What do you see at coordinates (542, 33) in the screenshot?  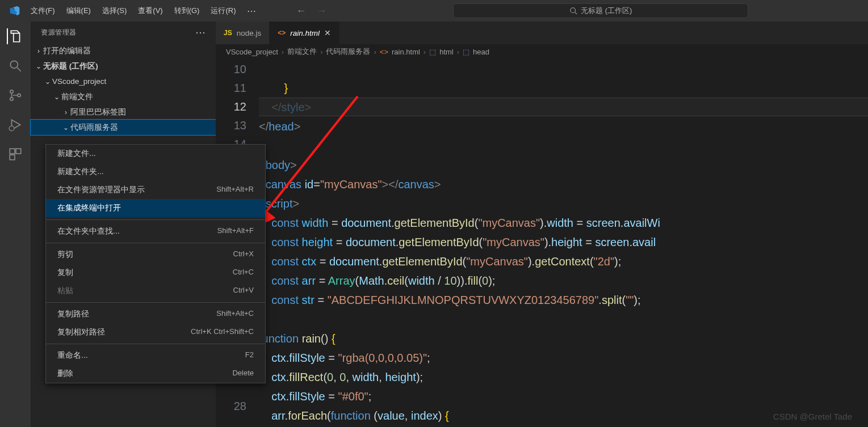 I see `editor-tabs: JS node.js <> rain.html ✕` at bounding box center [542, 33].